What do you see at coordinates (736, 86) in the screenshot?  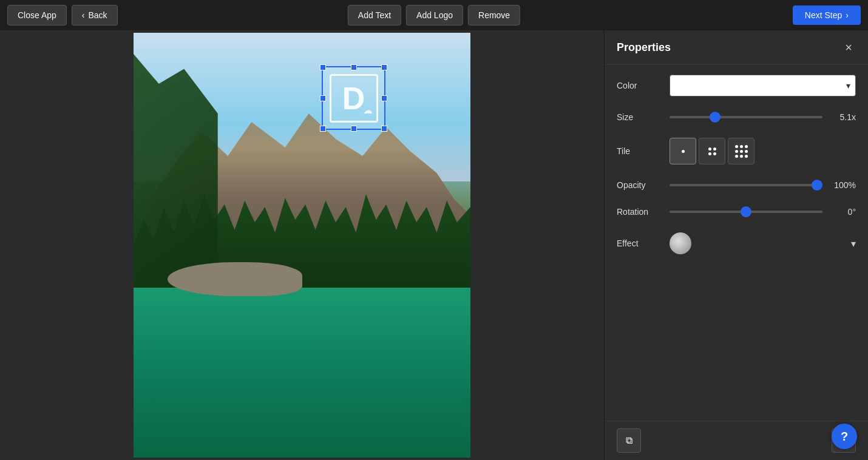 I see `color-row: Color ▾` at bounding box center [736, 86].